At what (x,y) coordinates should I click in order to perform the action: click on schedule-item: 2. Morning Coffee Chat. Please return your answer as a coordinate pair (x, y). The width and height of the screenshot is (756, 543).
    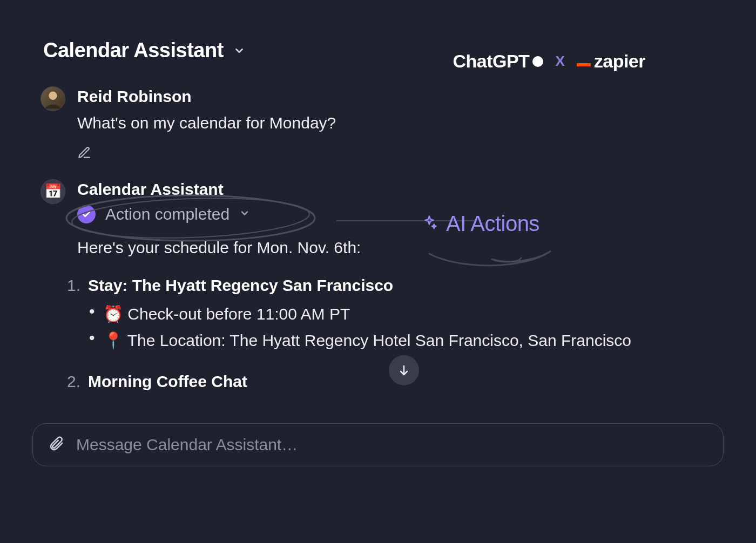
    Looking at the image, I should click on (354, 382).